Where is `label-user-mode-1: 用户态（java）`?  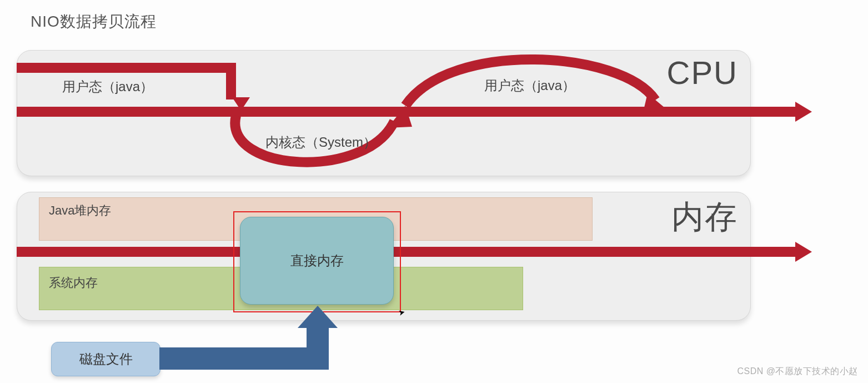
label-user-mode-1: 用户态（java） is located at coordinates (108, 87).